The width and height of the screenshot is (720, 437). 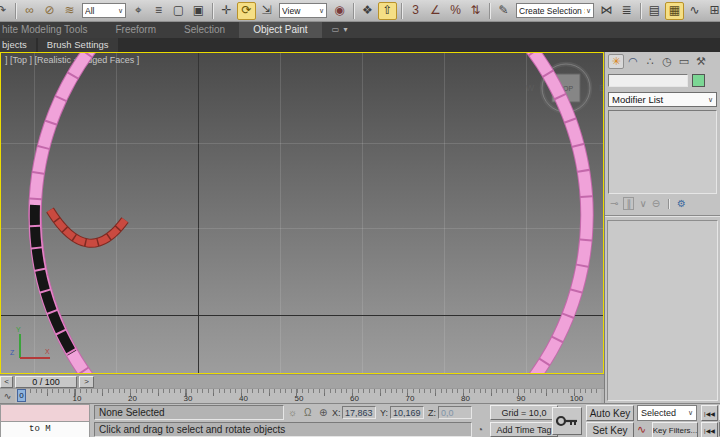 I want to click on viewport-label: ] [Top ] [Realistic + Edged Faces ], so click(x=72, y=60).